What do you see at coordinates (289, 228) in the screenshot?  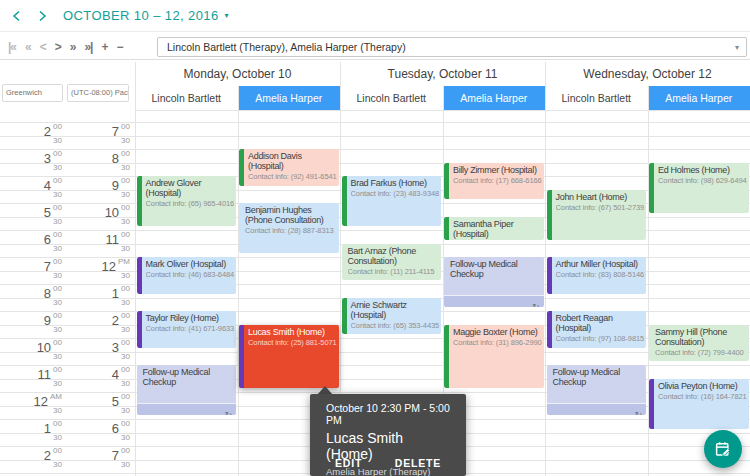 I see `appointment: Benjamin Hughes (Phone Consultation)Cont…` at bounding box center [289, 228].